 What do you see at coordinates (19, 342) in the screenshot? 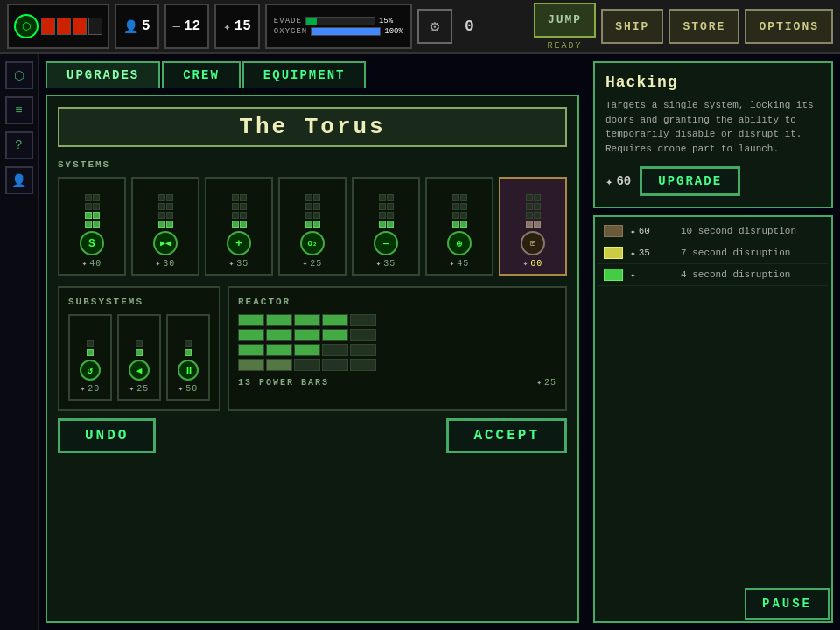
I see `left-sidebar: ⬡ ≡ ? 👤` at bounding box center [19, 342].